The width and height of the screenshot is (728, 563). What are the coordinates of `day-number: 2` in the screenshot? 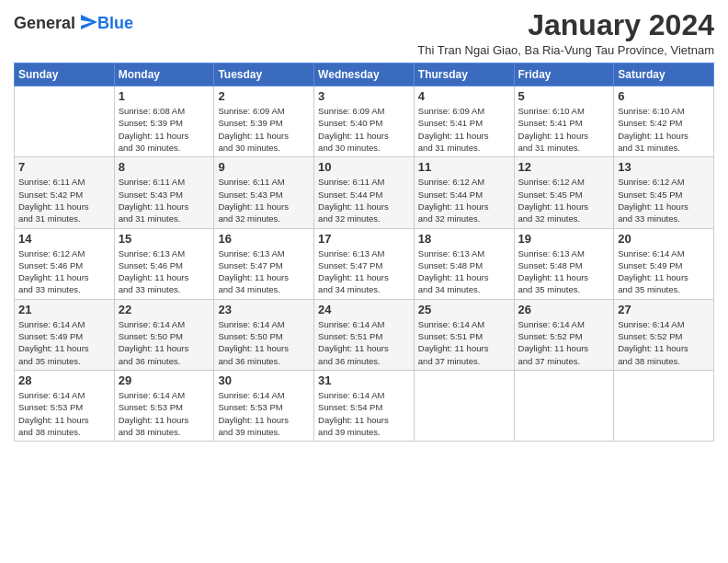 It's located at (264, 96).